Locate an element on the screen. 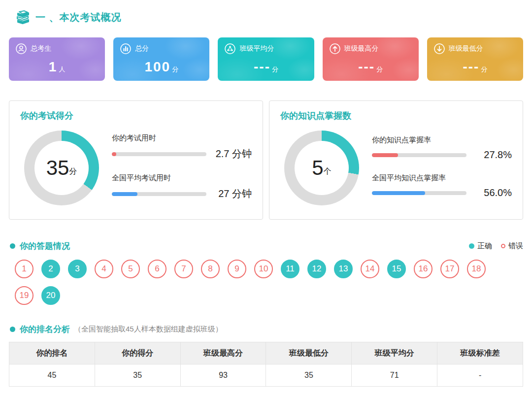 The image size is (532, 397). stat-card-value: 1 is located at coordinates (53, 67).